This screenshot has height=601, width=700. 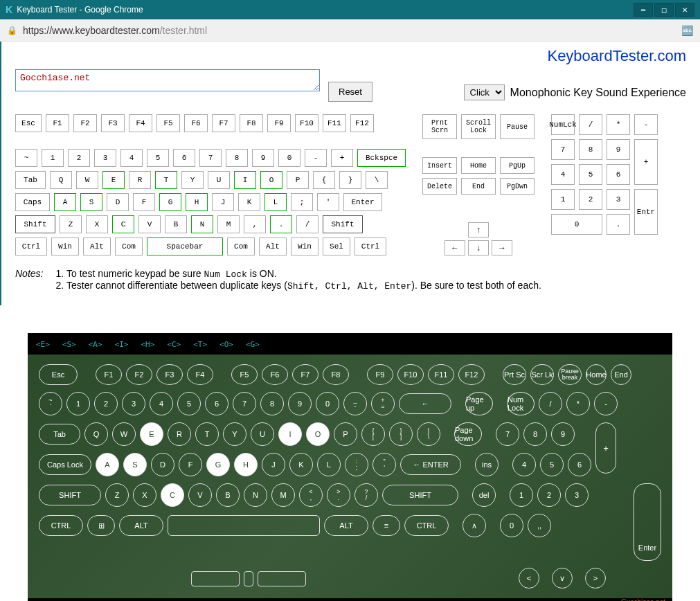 I want to click on key-esc: Esc, so click(x=28, y=123).